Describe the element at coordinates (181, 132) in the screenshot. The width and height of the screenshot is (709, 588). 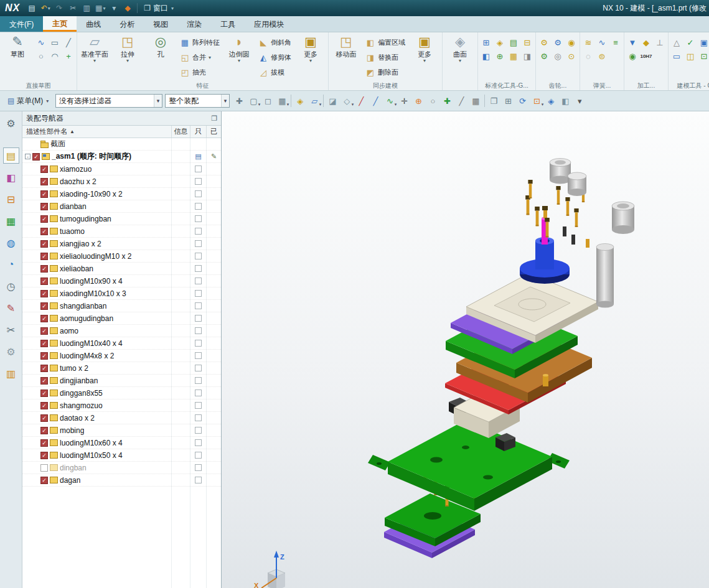
I see `column-info: 信息` at that location.